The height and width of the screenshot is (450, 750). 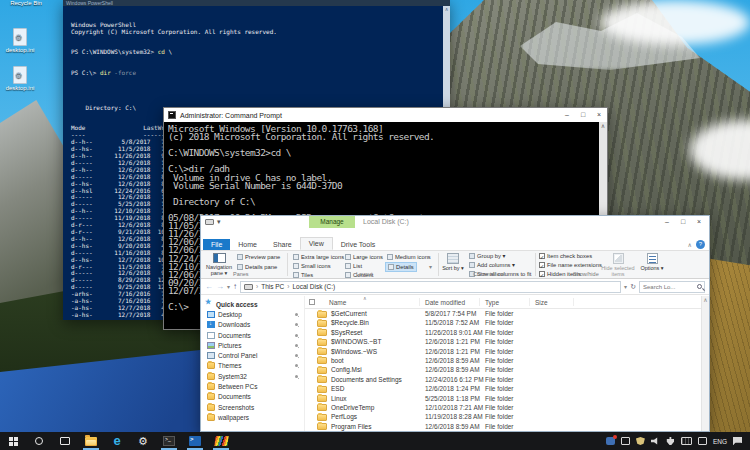 I want to click on sidebar-item-documents: Documents, so click(x=252, y=335).